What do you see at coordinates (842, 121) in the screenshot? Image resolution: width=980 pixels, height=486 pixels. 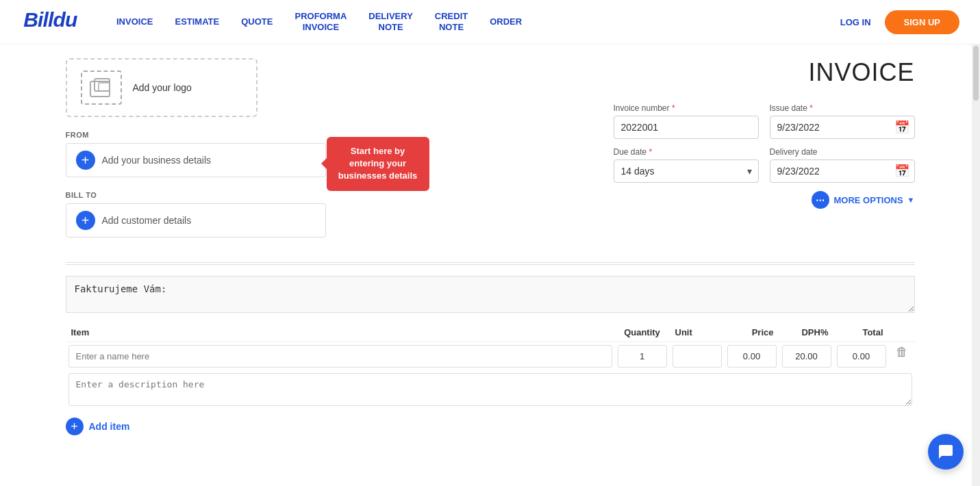 I see `issue-date-group: Issue date * 📅` at bounding box center [842, 121].